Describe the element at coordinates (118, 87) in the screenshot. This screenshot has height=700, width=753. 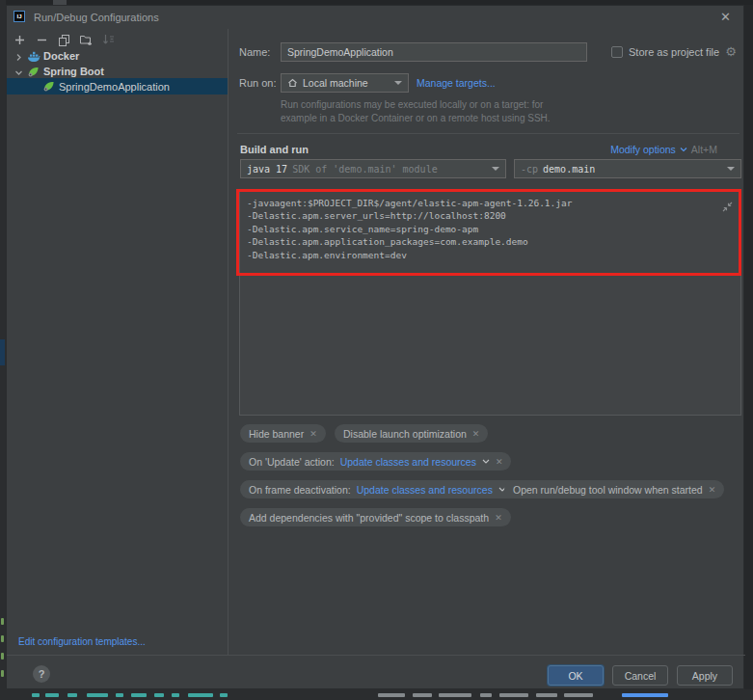
I see `tree-item-springdemoapplication: SpringDemoApplication` at that location.